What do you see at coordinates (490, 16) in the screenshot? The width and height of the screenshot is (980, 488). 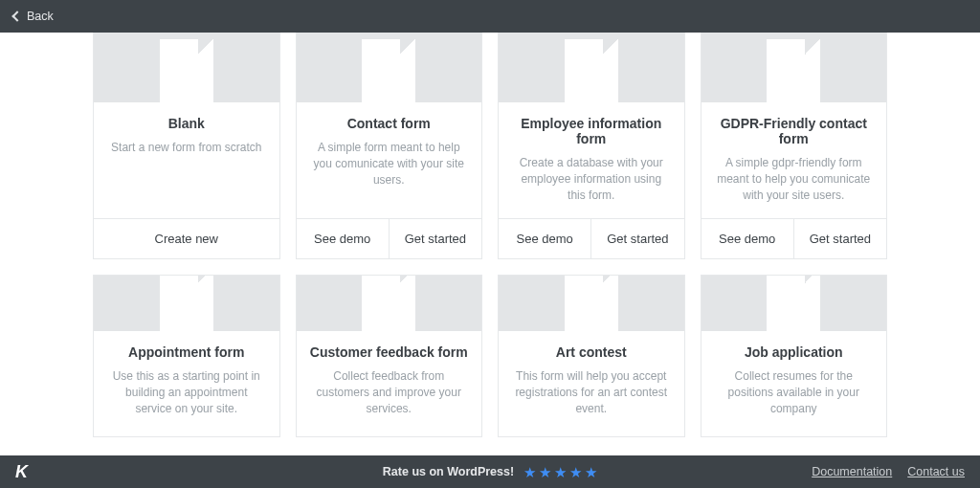 I see `topbar: Back` at bounding box center [490, 16].